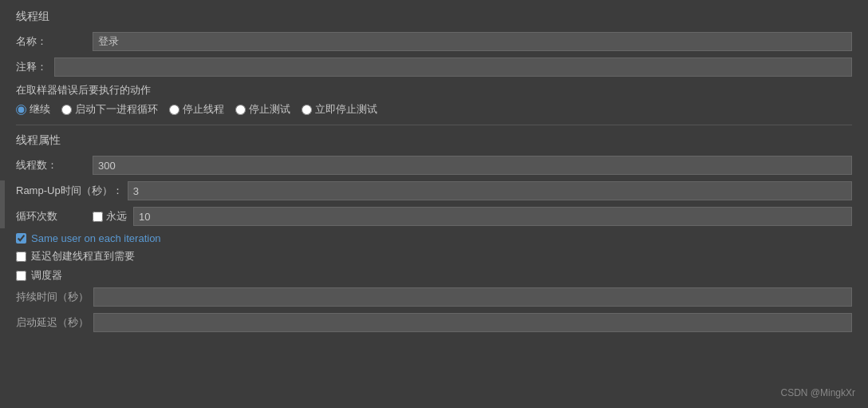 The height and width of the screenshot is (408, 868). I want to click on radio-next-loop: 启动下一进程循环, so click(110, 109).